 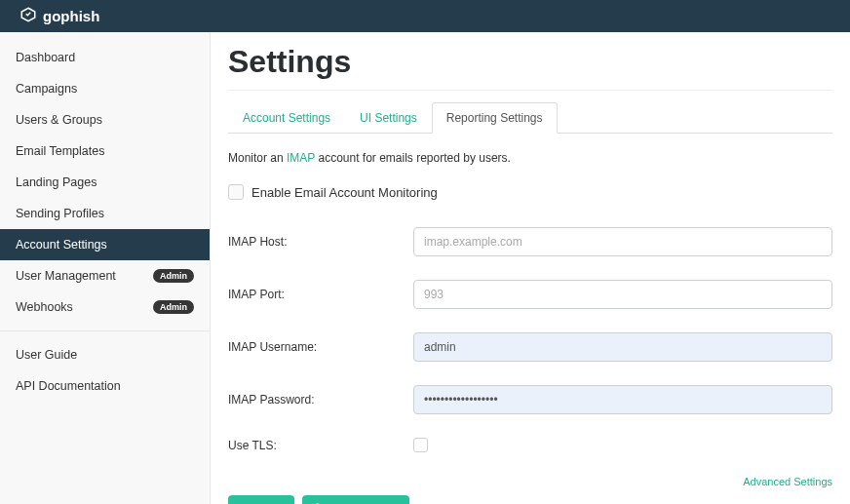 What do you see at coordinates (530, 192) in the screenshot?
I see `enable-monitoring-row: Enable Email Account Monitoring` at bounding box center [530, 192].